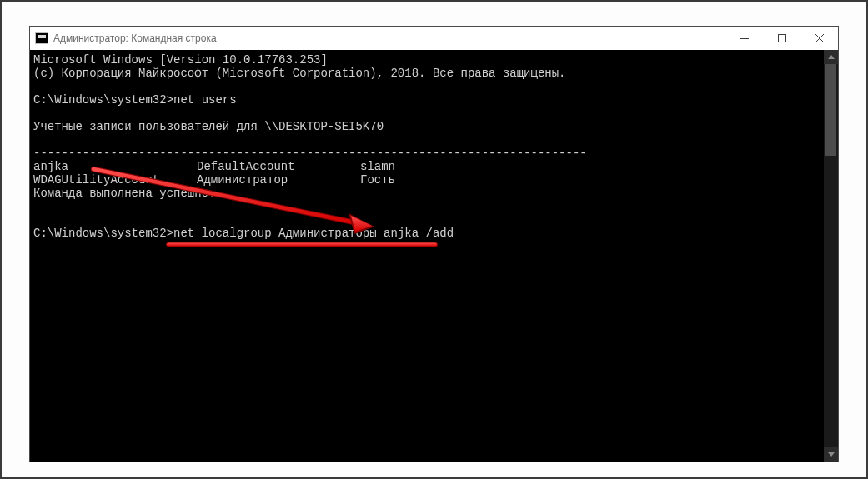 This screenshot has height=479, width=868. I want to click on user-cell: WDAGUtilityAccount, so click(115, 180).